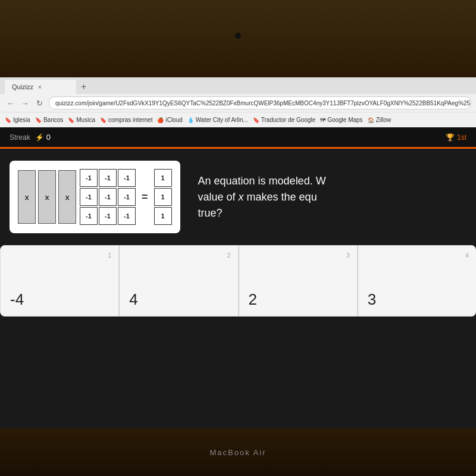  What do you see at coordinates (20, 137) in the screenshot?
I see `streak-label: Streak` at bounding box center [20, 137].